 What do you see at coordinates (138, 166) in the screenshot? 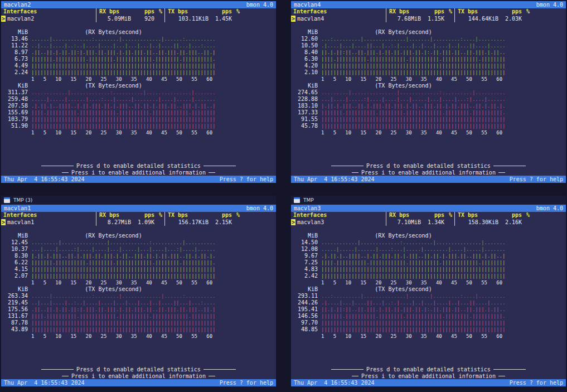
I see `footer-detailed-hint: Press d to enable detailed statistics` at bounding box center [138, 166].